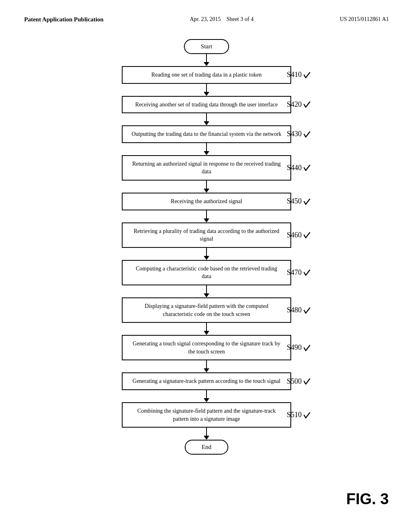 This screenshot has height=532, width=413. Describe the element at coordinates (206, 168) in the screenshot. I see `step-row-s440: Returning an authorized signal in respon…` at that location.